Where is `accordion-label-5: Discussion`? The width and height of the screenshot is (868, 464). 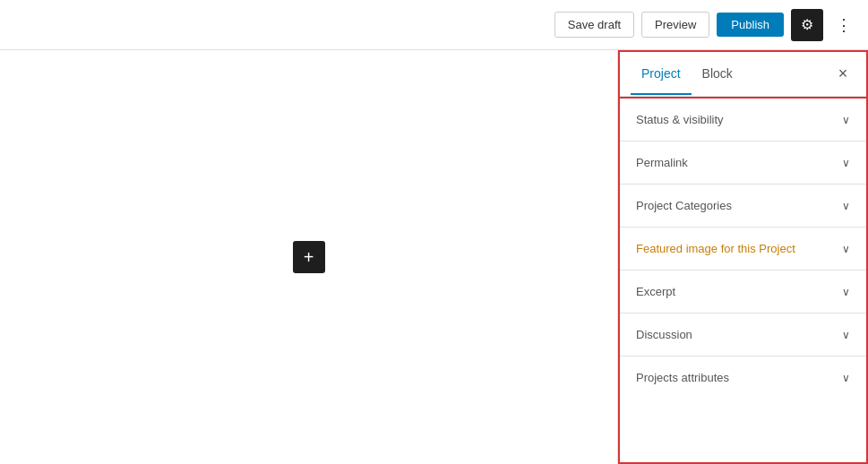 accordion-label-5: Discussion is located at coordinates (665, 335).